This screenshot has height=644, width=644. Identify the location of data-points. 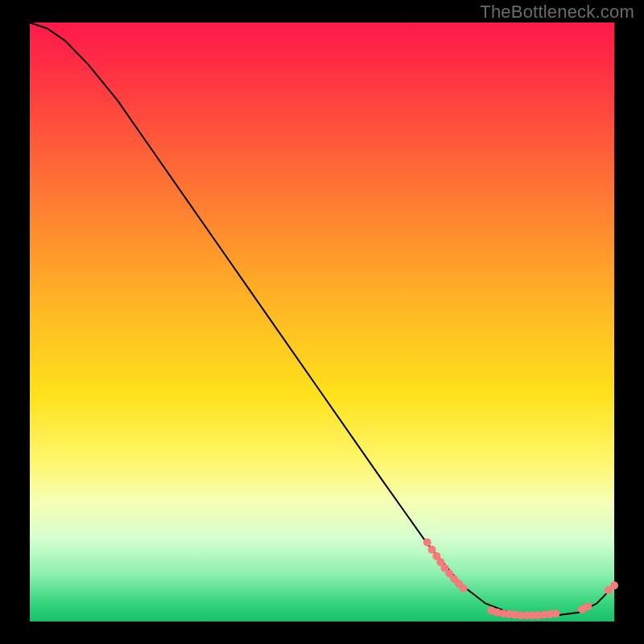
(521, 580).